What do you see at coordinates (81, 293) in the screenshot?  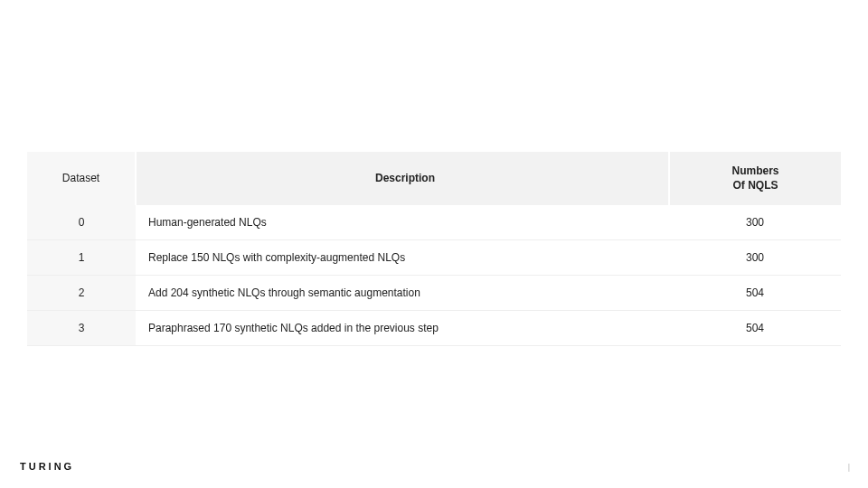 I see `cell-dataset: 2` at bounding box center [81, 293].